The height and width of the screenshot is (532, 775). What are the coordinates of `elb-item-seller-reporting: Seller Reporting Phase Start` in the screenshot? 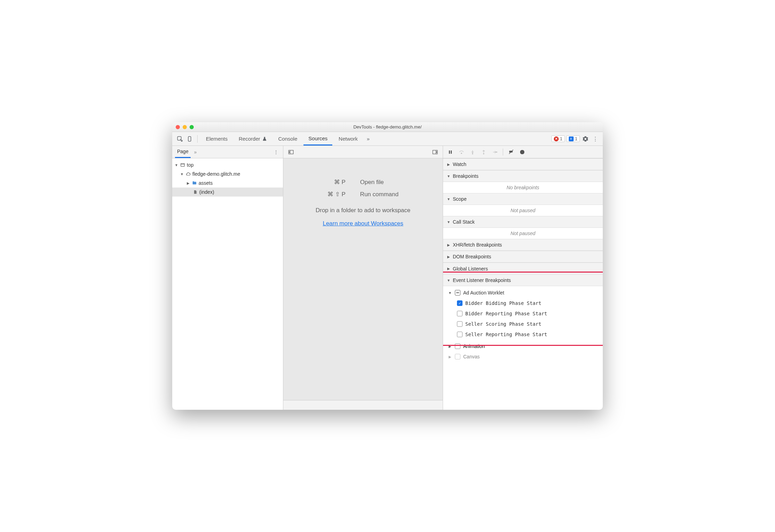 It's located at (523, 334).